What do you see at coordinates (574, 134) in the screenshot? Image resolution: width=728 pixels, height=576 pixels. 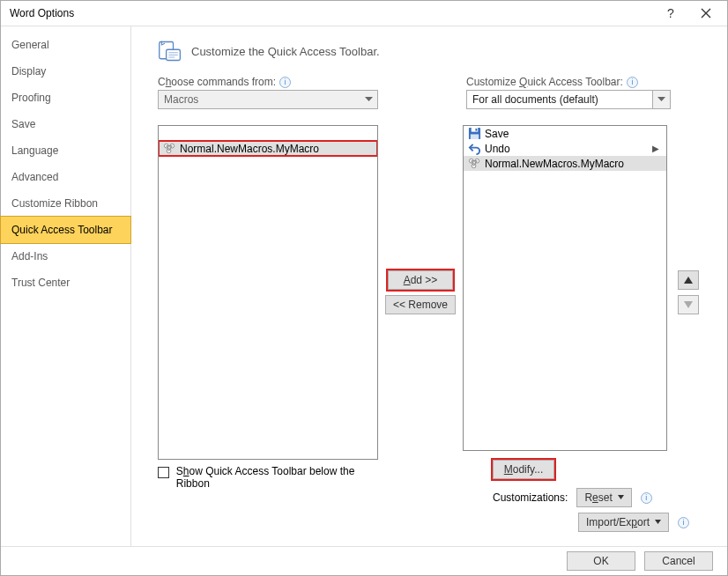 I see `list-item-label: Save` at bounding box center [574, 134].